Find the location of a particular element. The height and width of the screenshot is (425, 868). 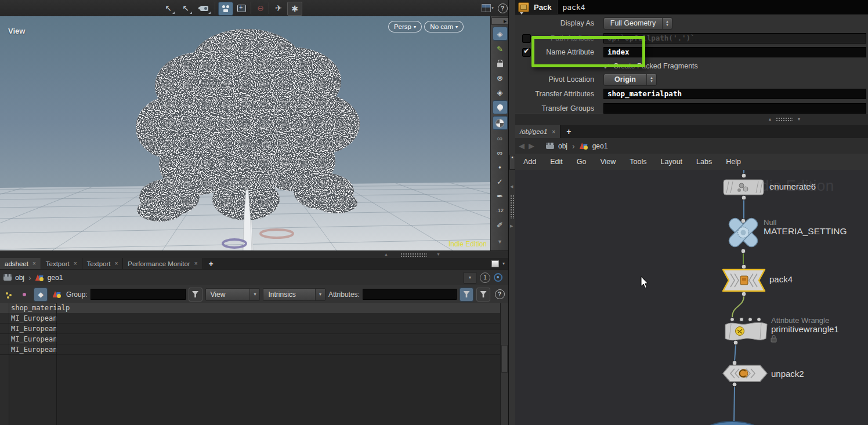

back-button: ◀ is located at coordinates (522, 146).